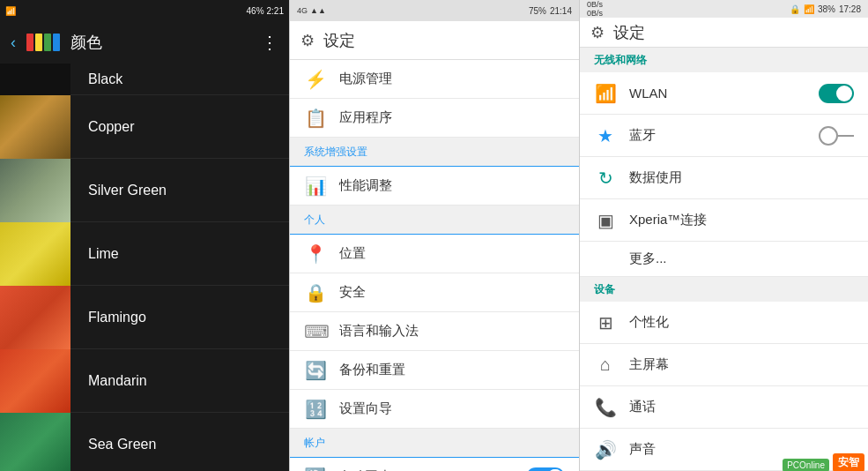 The height and width of the screenshot is (471, 868). What do you see at coordinates (434, 409) in the screenshot?
I see `settings-item-wizard: 🔢 设置向导` at bounding box center [434, 409].